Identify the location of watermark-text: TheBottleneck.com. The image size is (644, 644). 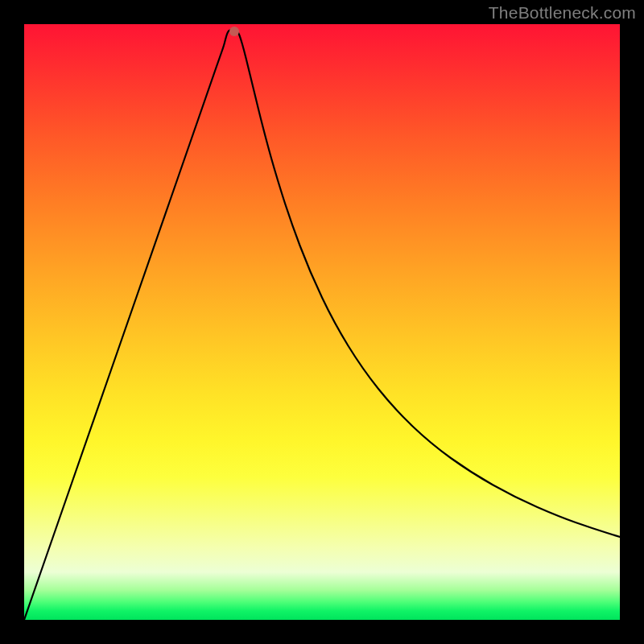
(562, 13).